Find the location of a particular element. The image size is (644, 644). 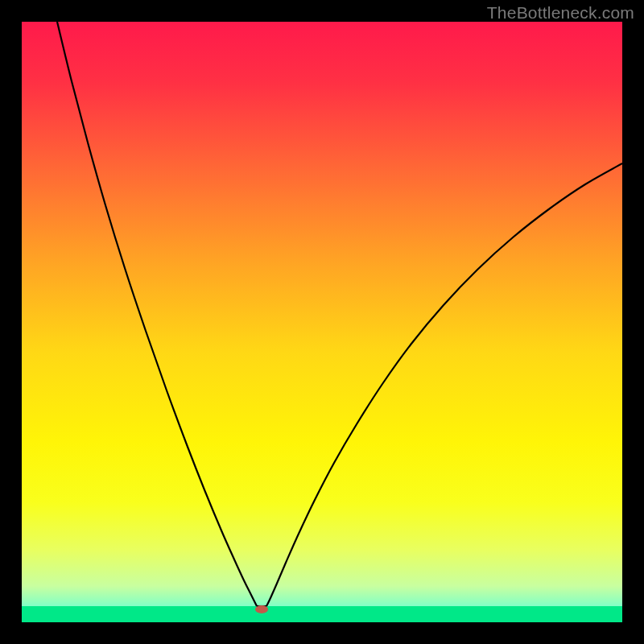

minimum-marker is located at coordinates (262, 609).